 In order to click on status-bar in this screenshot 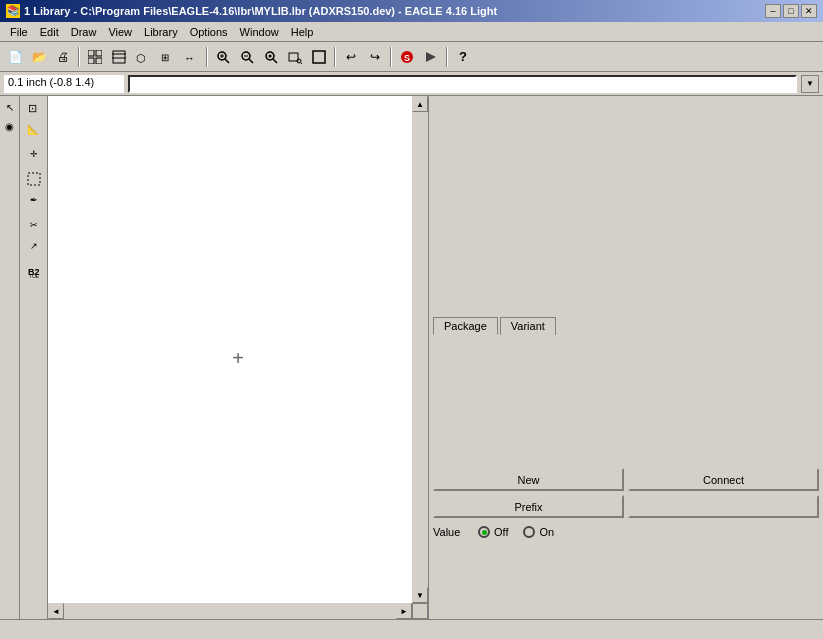, I will do `click(412, 629)`.